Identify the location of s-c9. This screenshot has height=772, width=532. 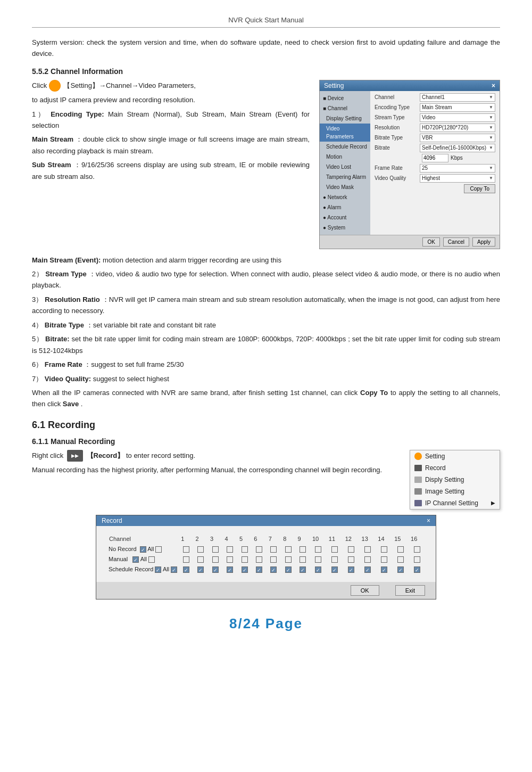
(303, 570).